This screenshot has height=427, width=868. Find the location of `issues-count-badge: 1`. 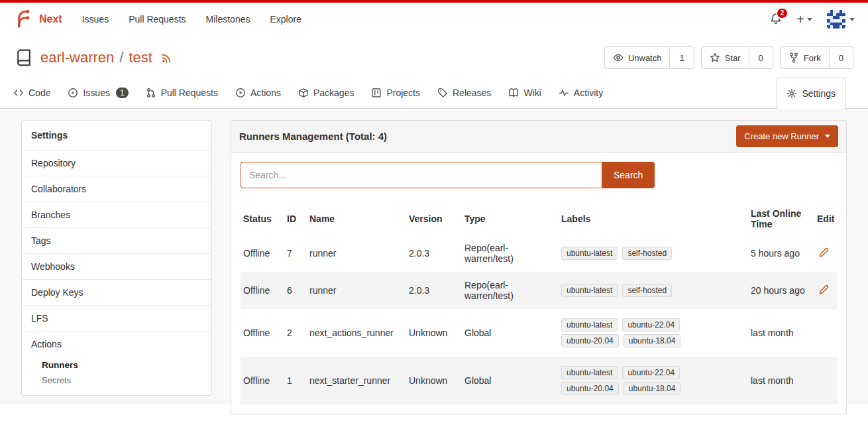

issues-count-badge: 1 is located at coordinates (122, 93).